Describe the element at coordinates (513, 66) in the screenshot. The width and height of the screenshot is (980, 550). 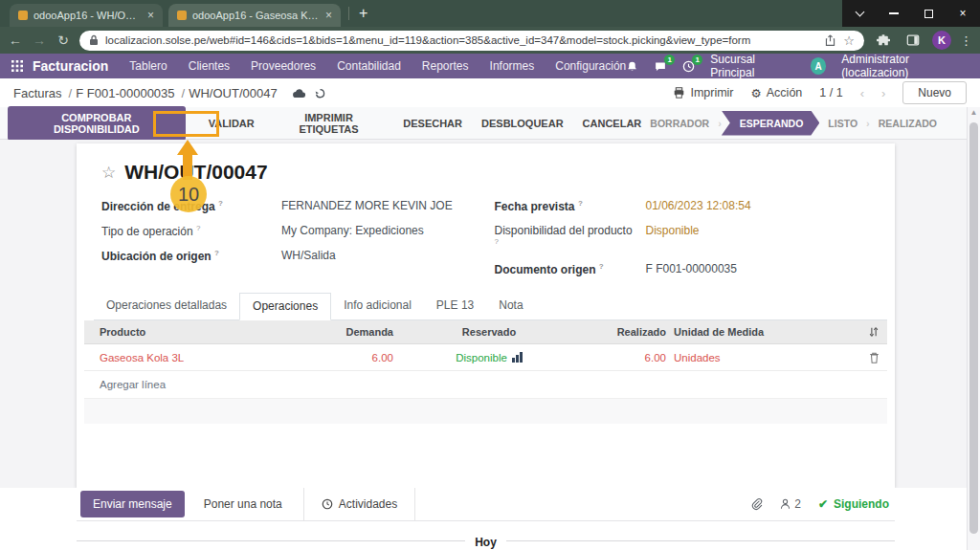
I see `menu-informes: Informes` at that location.